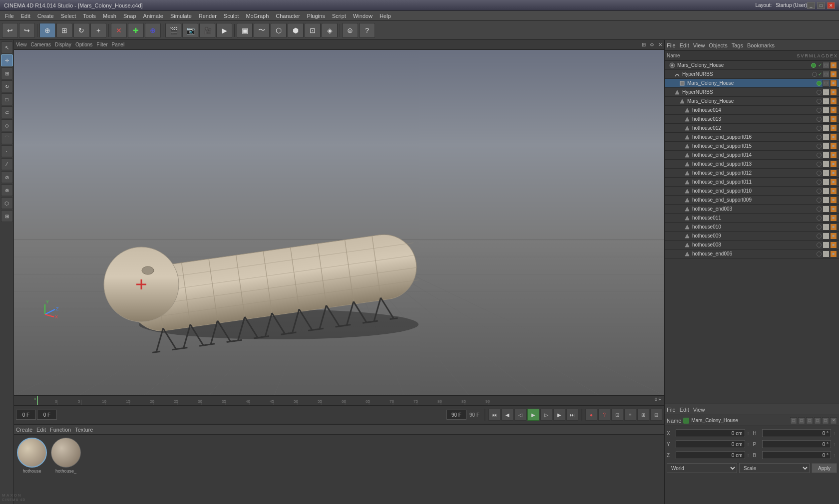 The width and height of the screenshot is (839, 504). I want to click on coord-z-input, so click(710, 455).